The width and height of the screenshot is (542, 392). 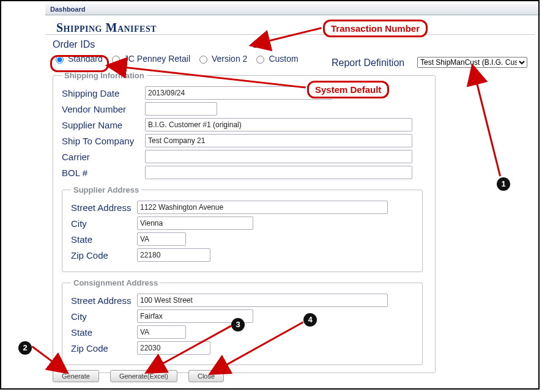 I want to click on supplier-name-input, so click(x=279, y=125).